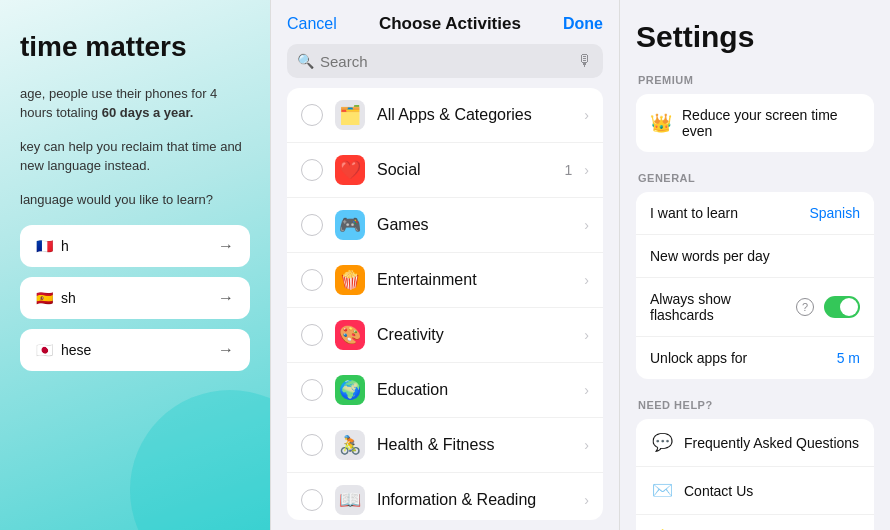 This screenshot has height=530, width=890. I want to click on arrow-icon-japanese: →, so click(226, 350).